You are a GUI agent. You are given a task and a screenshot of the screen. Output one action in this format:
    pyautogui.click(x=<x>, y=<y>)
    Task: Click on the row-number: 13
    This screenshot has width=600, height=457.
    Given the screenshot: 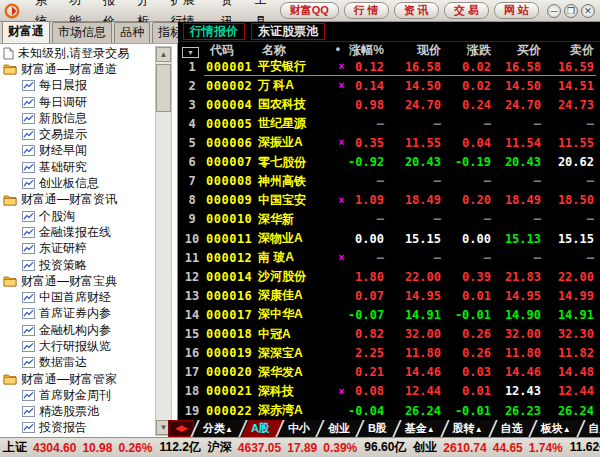 What is the action you would take?
    pyautogui.click(x=192, y=296)
    